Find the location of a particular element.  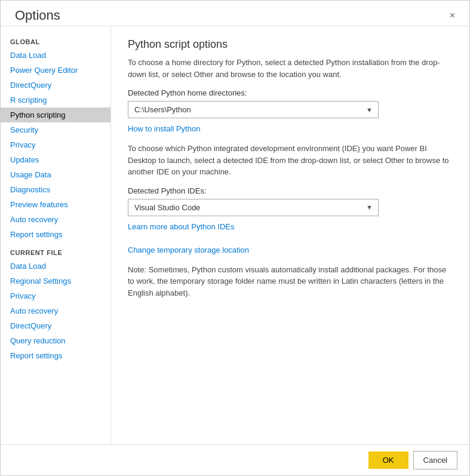

sidebar-item-report-settings-file: Report settings is located at coordinates (56, 356).